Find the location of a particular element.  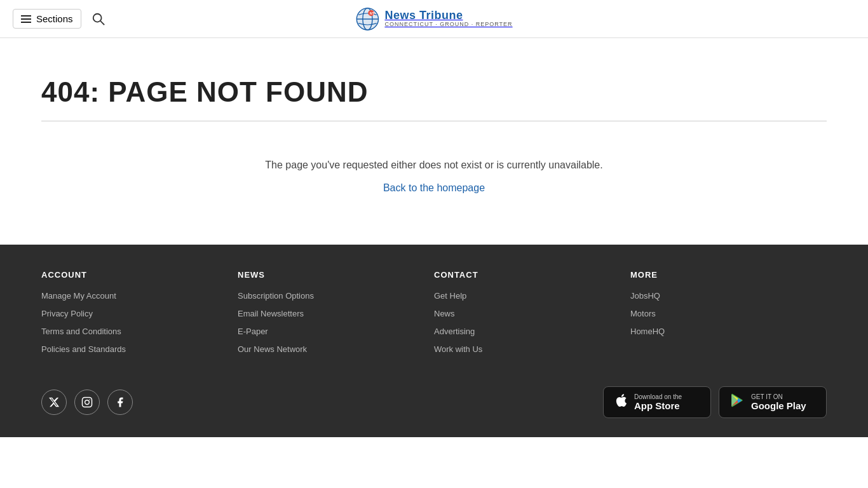

footer-col-news: NEWSSubscription OptionsEmail Newsletter… is located at coordinates (336, 315).